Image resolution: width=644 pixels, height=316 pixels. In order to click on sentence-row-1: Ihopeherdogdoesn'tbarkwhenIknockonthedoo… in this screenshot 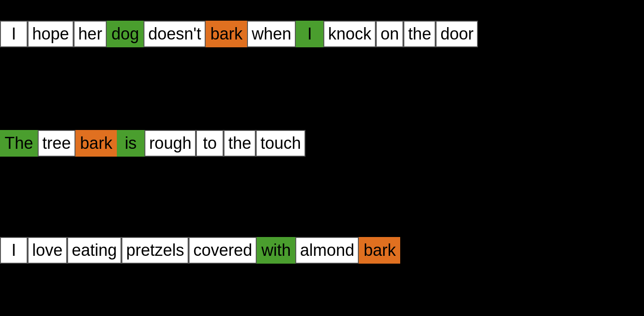, I will do `click(322, 34)`.